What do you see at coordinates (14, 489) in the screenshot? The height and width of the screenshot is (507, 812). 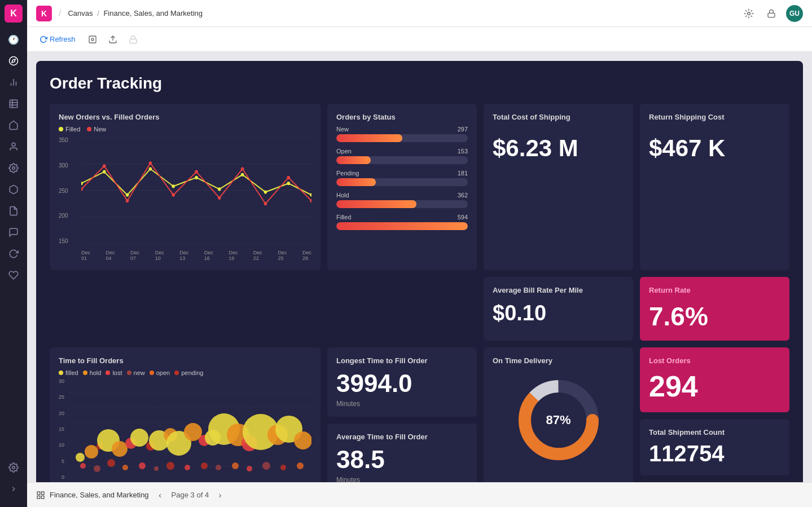 I see `expand-icon` at bounding box center [14, 489].